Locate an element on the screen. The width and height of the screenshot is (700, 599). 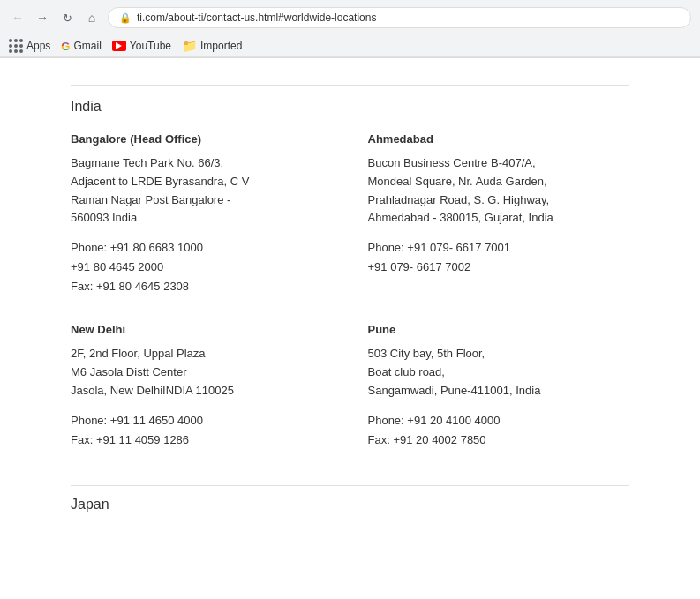
location-pune: Pune 503 City bay, 5th Floor, Boat club … is located at coordinates (500, 386).